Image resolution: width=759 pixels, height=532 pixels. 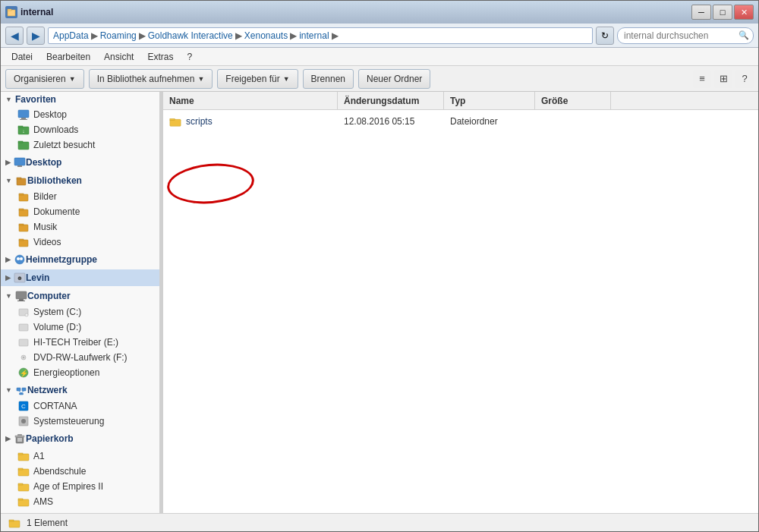 I want to click on sidebar-item-desktop: Desktop, so click(x=80, y=115).